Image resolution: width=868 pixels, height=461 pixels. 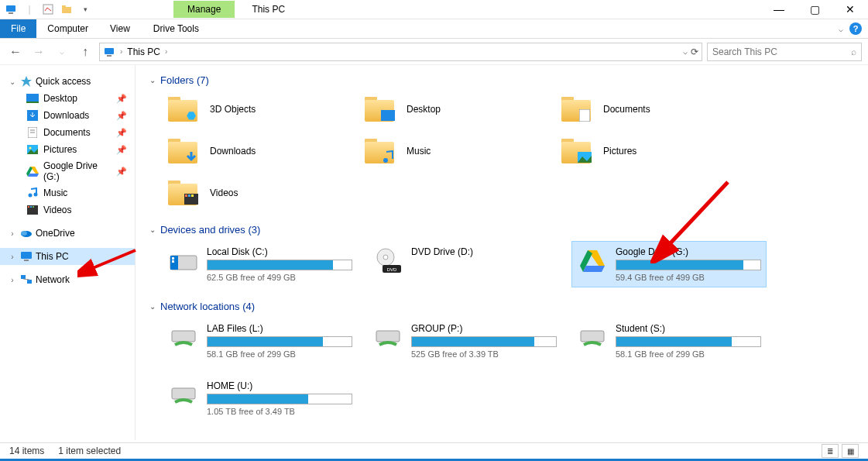 What do you see at coordinates (39, 52) in the screenshot?
I see `forward-button: →` at bounding box center [39, 52].